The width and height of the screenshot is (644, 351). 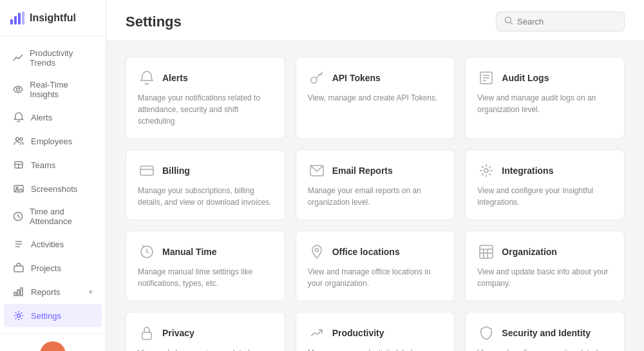 What do you see at coordinates (317, 333) in the screenshot?
I see `productivity-icon` at bounding box center [317, 333].